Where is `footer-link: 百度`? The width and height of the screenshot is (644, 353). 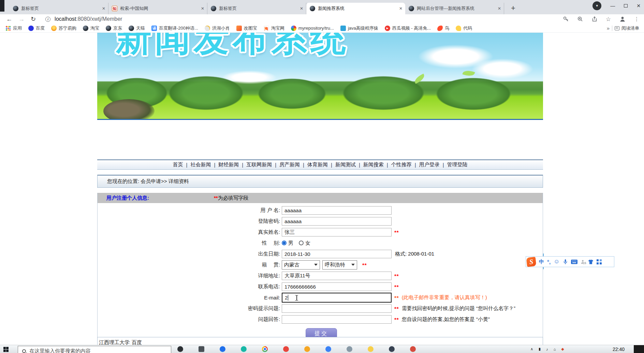
footer-link: 百度 is located at coordinates (137, 342).